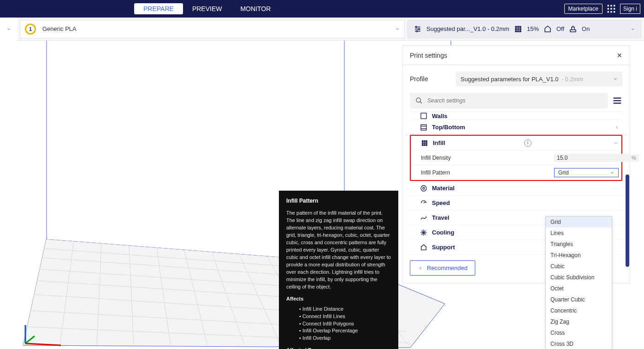  What do you see at coordinates (579, 289) in the screenshot?
I see `dropdown-option: Octet` at bounding box center [579, 289].